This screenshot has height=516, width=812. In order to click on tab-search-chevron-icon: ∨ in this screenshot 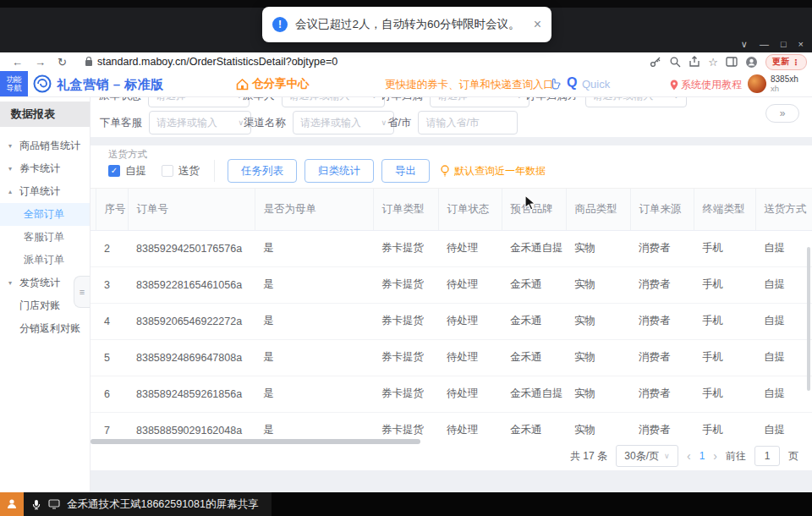, I will do `click(744, 44)`.